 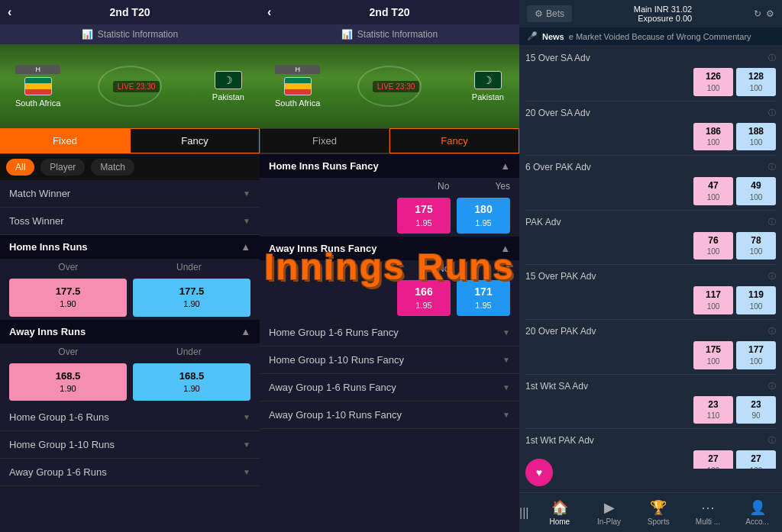 I want to click on left-title: 2nd T20, so click(x=130, y=12).